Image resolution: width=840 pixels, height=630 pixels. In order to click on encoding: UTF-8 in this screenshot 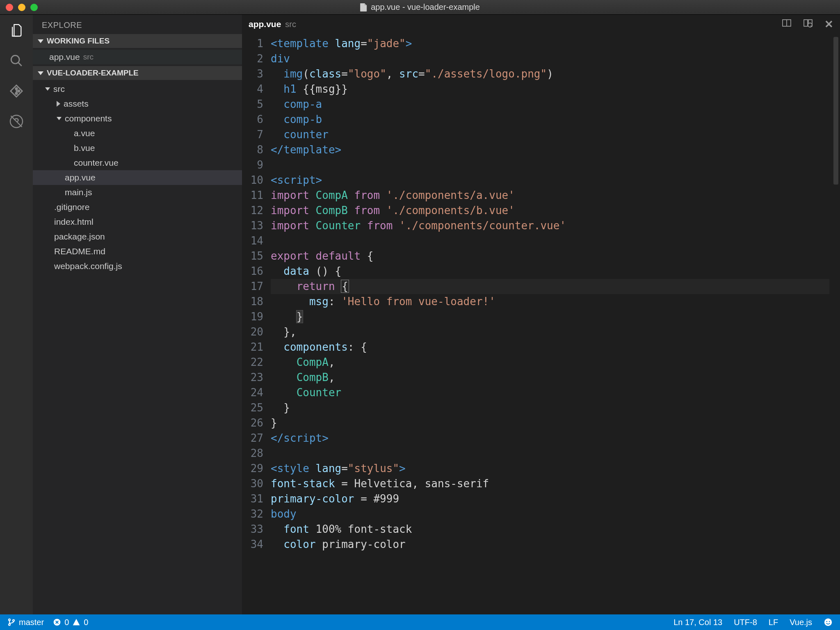, I will do `click(746, 623)`.